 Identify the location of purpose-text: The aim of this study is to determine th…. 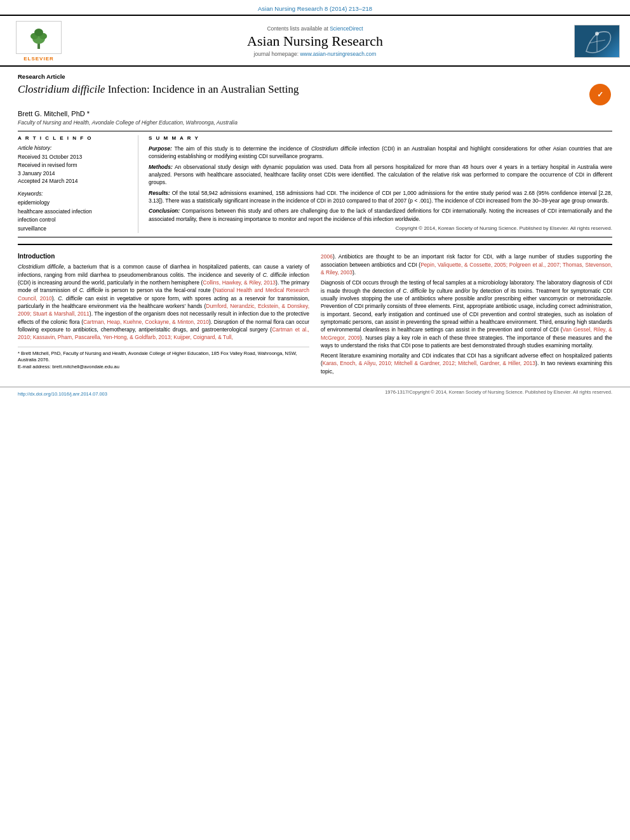
(380, 152).